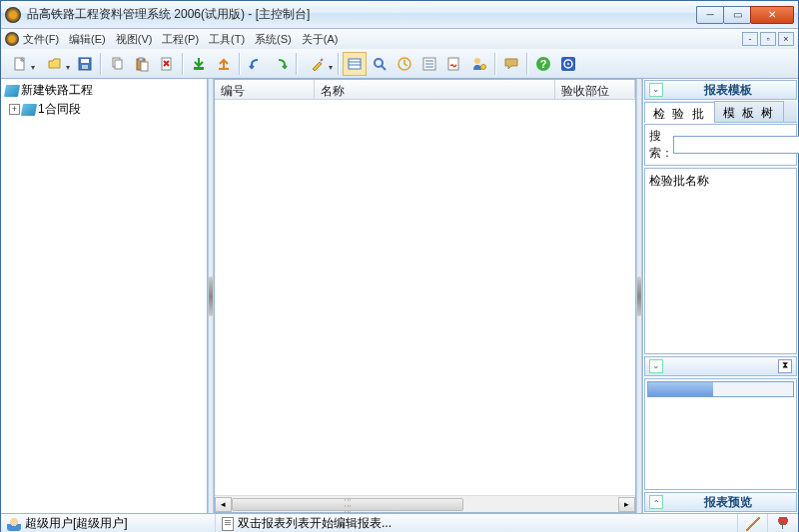 The height and width of the screenshot is (532, 799). What do you see at coordinates (721, 262) in the screenshot?
I see `inspect-list: 检验批名称` at bounding box center [721, 262].